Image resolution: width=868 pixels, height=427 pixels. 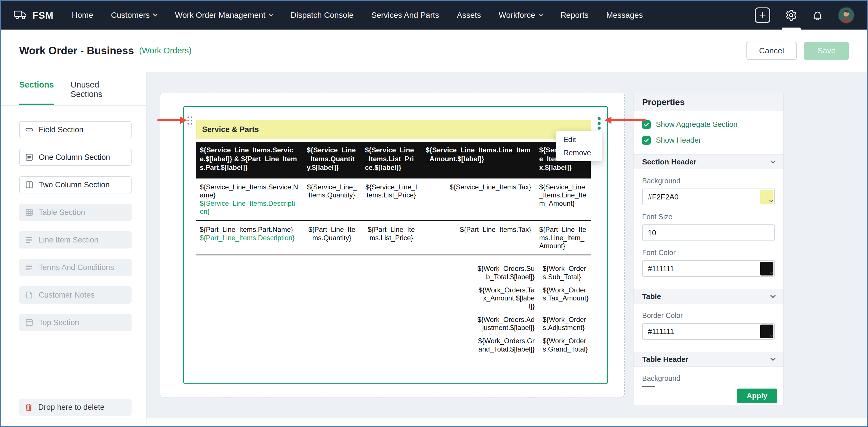 I want to click on menu-item-remove: Remove, so click(x=579, y=152).